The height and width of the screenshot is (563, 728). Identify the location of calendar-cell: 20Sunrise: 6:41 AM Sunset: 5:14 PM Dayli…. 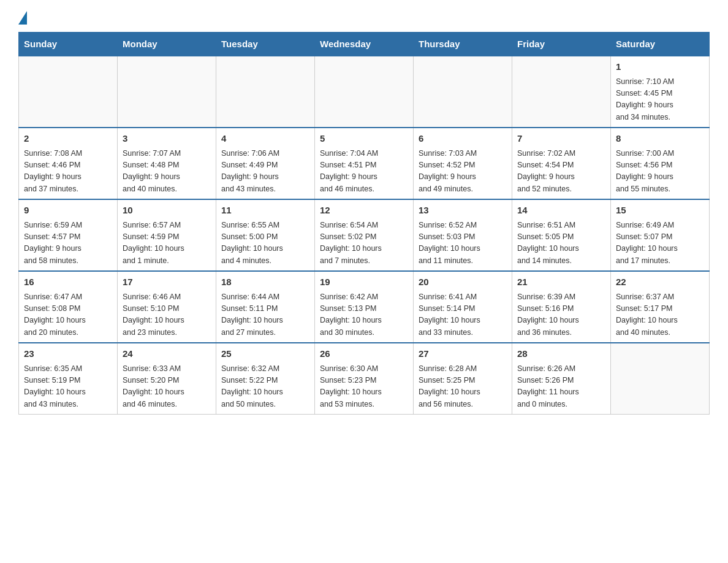
(463, 307).